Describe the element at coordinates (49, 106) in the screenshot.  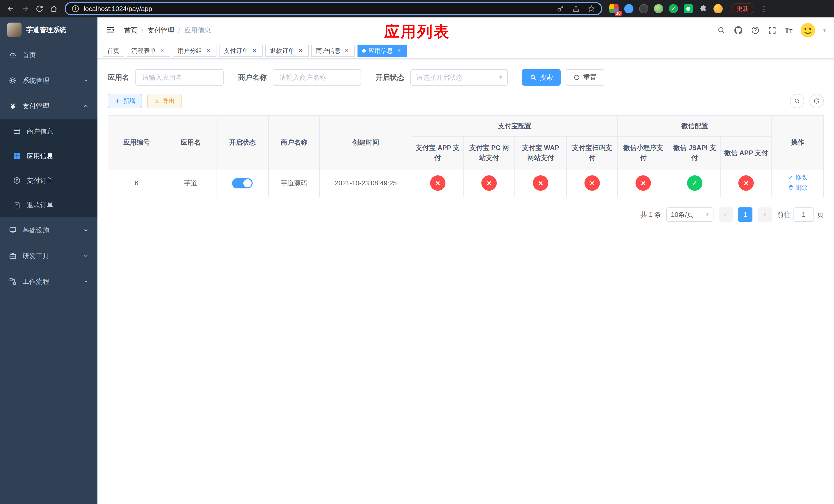
I see `sidebar-item-payment: ¥ 支付管理` at that location.